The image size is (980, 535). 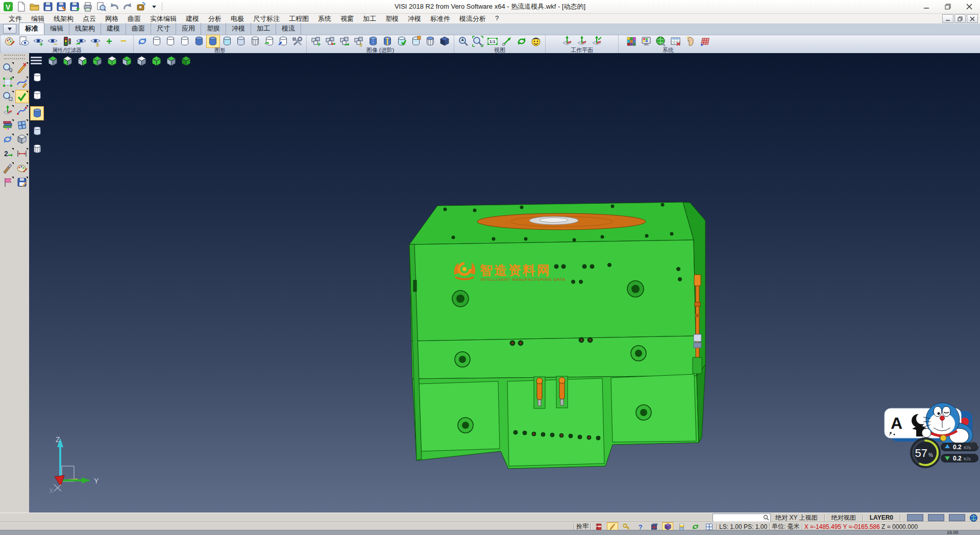 I want to click on menu-item-15: 塑模, so click(x=392, y=19).